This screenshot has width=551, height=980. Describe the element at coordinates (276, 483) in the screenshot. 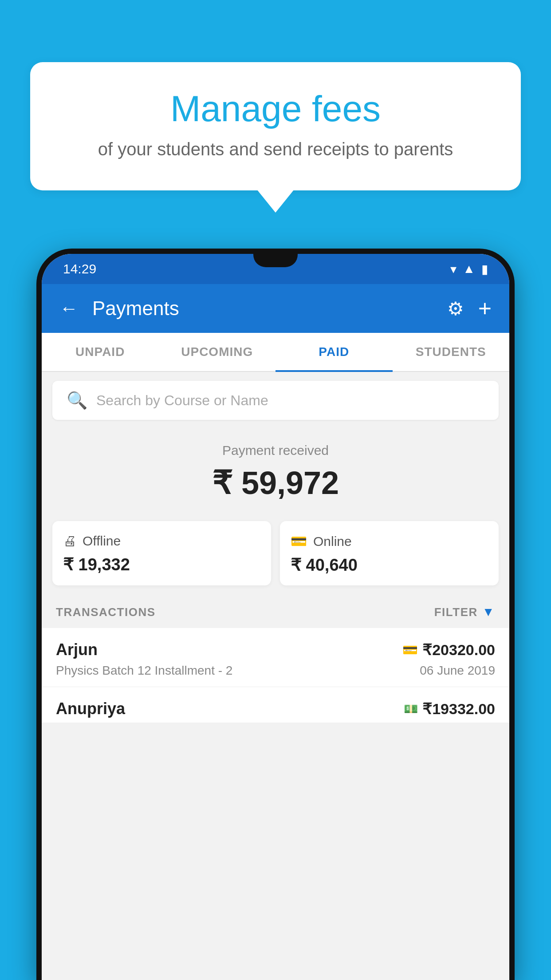

I see `payment-received-amount: ₹ 59,972` at that location.